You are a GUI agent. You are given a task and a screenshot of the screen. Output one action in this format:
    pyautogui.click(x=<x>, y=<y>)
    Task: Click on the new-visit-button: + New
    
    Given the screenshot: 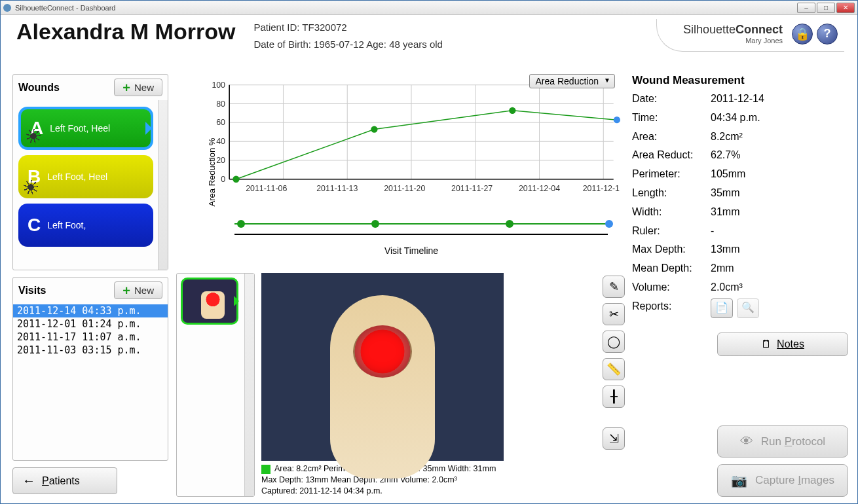 What is the action you would take?
    pyautogui.click(x=138, y=291)
    